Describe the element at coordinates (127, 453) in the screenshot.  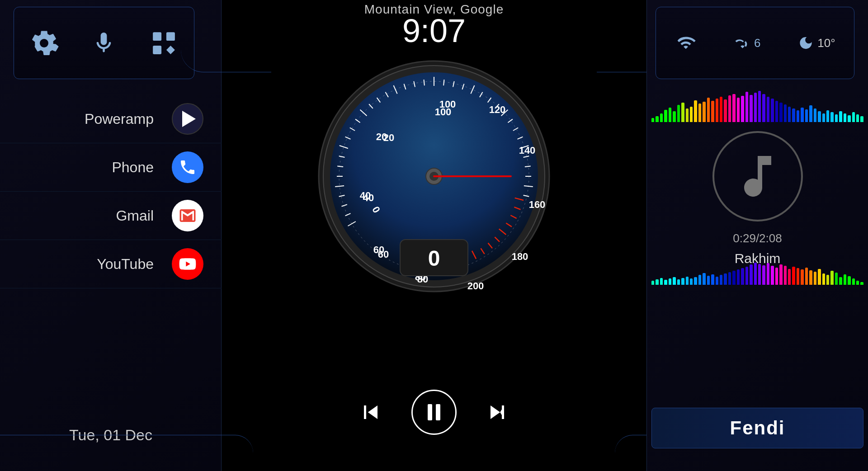
I see `bottom-left-border-decoration` at that location.